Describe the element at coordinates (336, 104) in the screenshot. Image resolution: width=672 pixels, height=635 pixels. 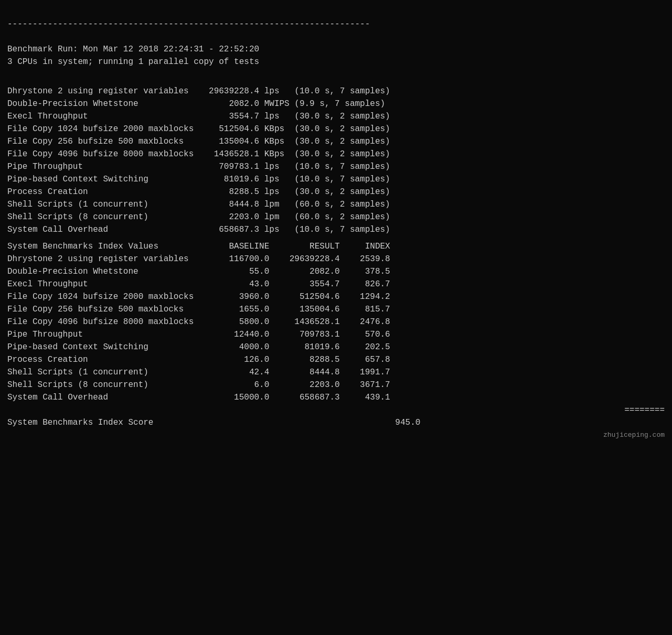
I see `bench-row: Double-Precision Whetstone 2082.0 MWIPS …` at that location.